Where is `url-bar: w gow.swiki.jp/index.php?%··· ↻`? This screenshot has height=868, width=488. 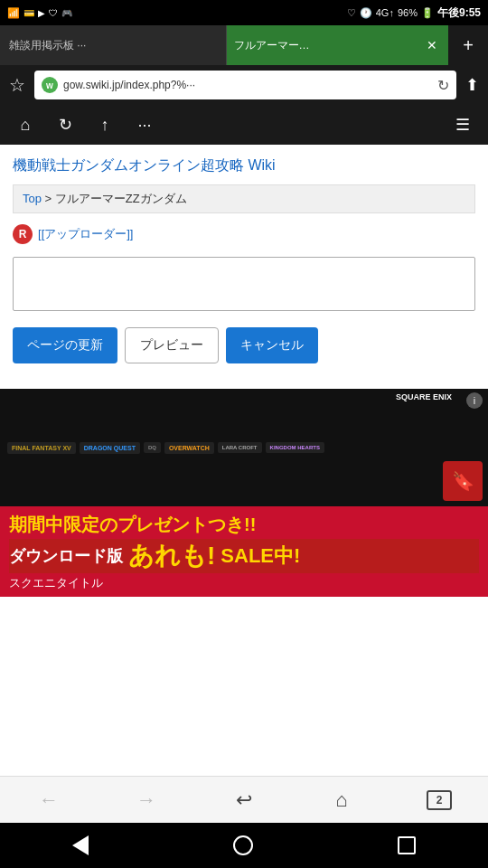 url-bar: w gow.swiki.jp/index.php?%··· ↻ is located at coordinates (246, 85).